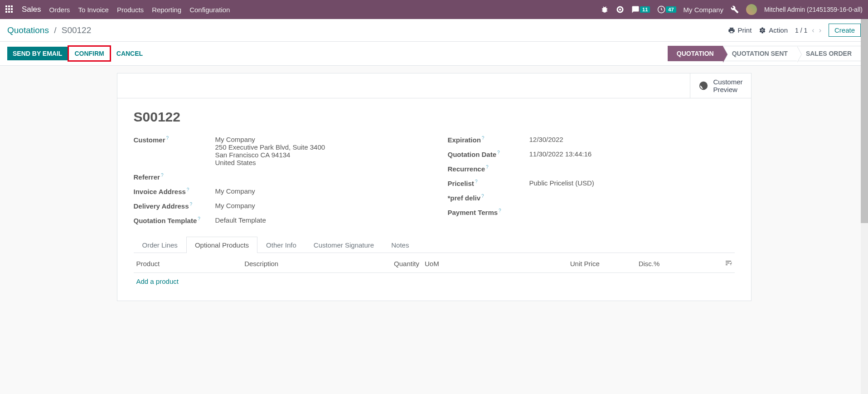  Describe the element at coordinates (632, 169) in the screenshot. I see `recurrence-value` at that location.